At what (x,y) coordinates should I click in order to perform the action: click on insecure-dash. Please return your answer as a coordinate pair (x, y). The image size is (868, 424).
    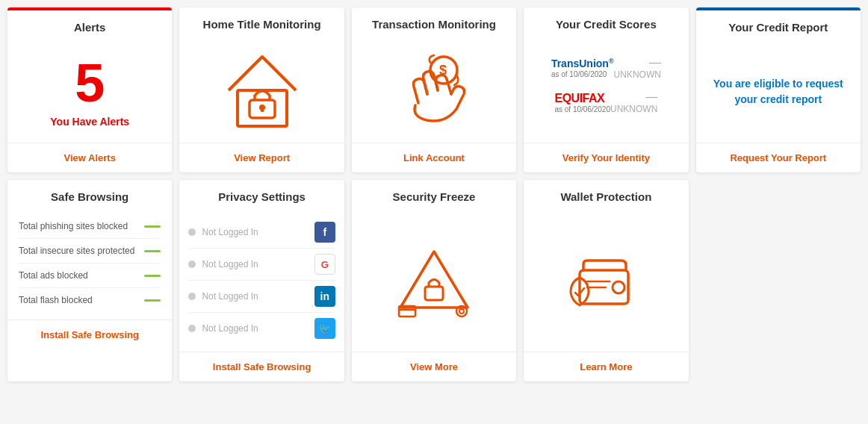
    Looking at the image, I should click on (152, 251).